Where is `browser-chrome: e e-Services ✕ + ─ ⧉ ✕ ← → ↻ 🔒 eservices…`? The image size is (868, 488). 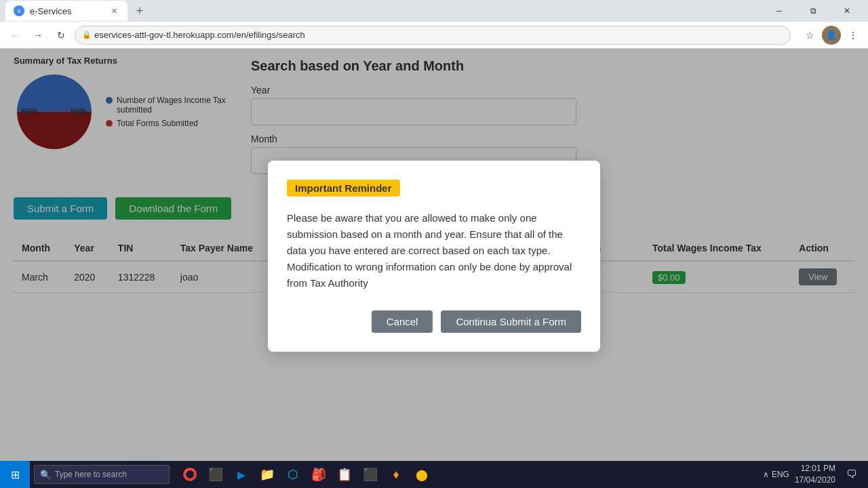 browser-chrome: e e-Services ✕ + ─ ⧉ ✕ ← → ↻ 🔒 eservices… is located at coordinates (434, 24).